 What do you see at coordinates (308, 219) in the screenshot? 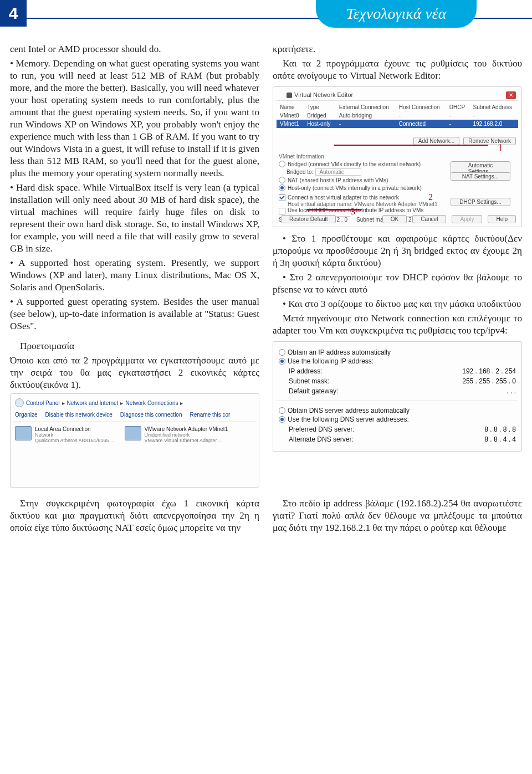
I see `restore-default-button: Restore Default` at bounding box center [308, 219].